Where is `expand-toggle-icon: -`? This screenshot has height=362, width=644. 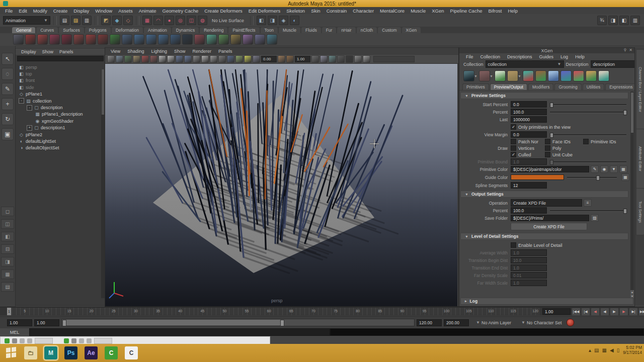 expand-toggle-icon: - is located at coordinates (29, 108).